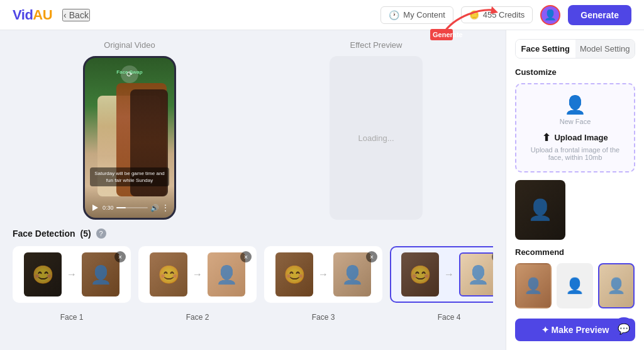 The height and width of the screenshot is (350, 644). Describe the element at coordinates (165, 208) in the screenshot. I see `more-icon: ⋮` at that location.